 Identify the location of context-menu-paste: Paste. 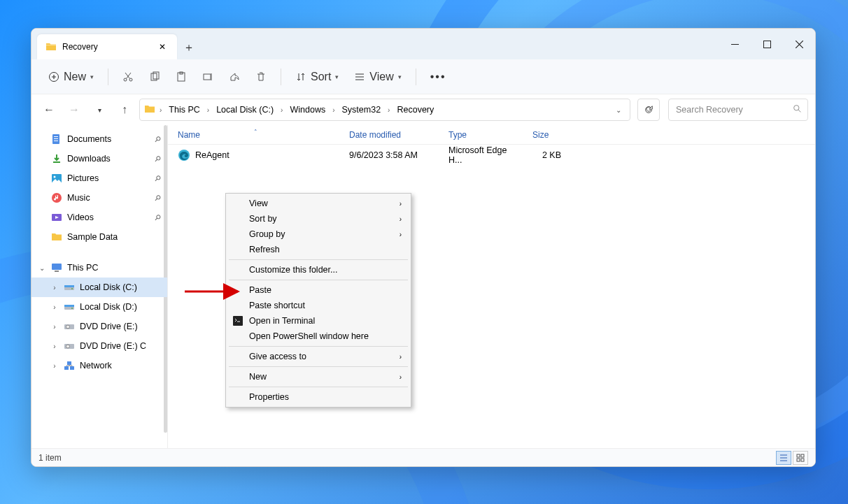
(318, 290).